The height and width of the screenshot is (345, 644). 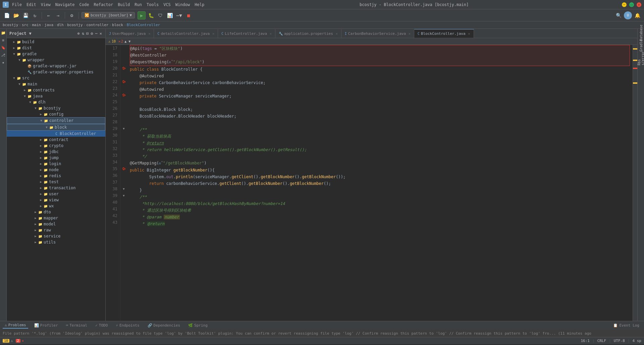 I want to click on tab-close-block: ✕, so click(x=469, y=33).